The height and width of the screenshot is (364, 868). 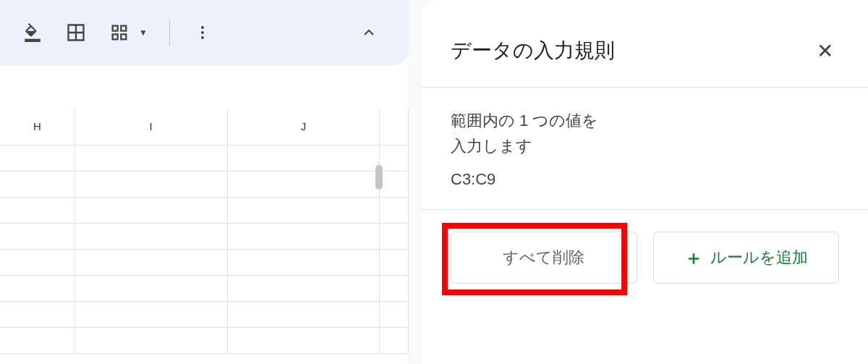 What do you see at coordinates (645, 123) in the screenshot?
I see `rule-description: 範囲内の 1 つの値を 入力します` at bounding box center [645, 123].